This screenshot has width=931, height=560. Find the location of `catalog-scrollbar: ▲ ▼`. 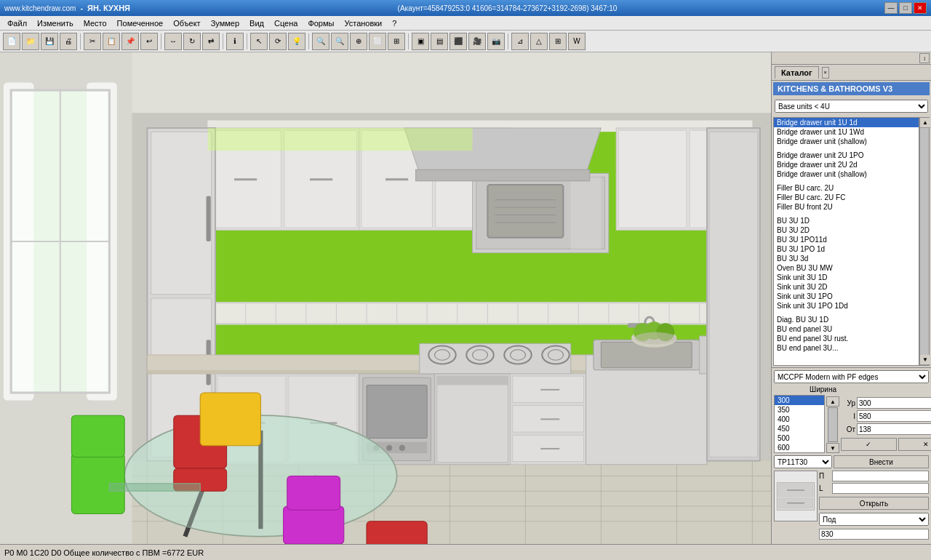

catalog-scrollbar: ▲ ▼ is located at coordinates (924, 241).